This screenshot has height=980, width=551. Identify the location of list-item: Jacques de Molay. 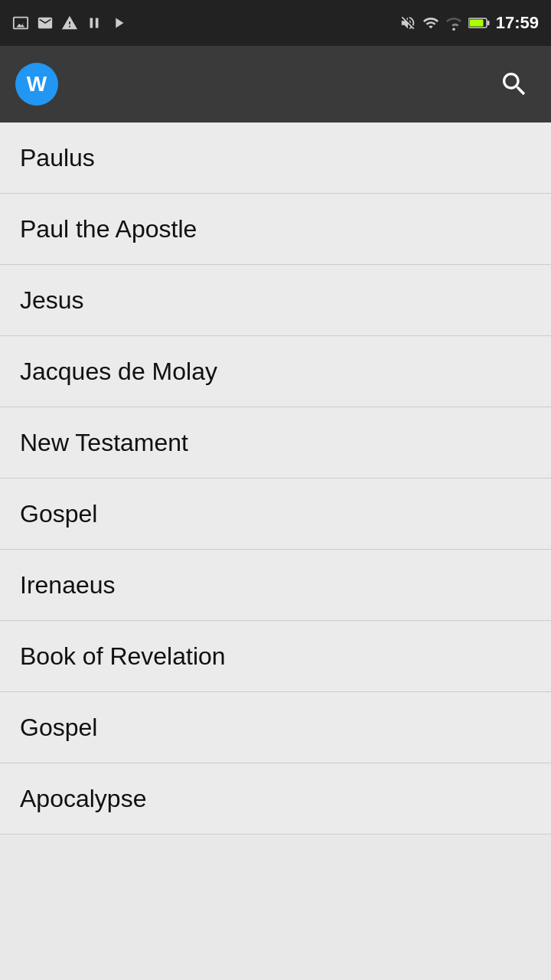
(276, 372).